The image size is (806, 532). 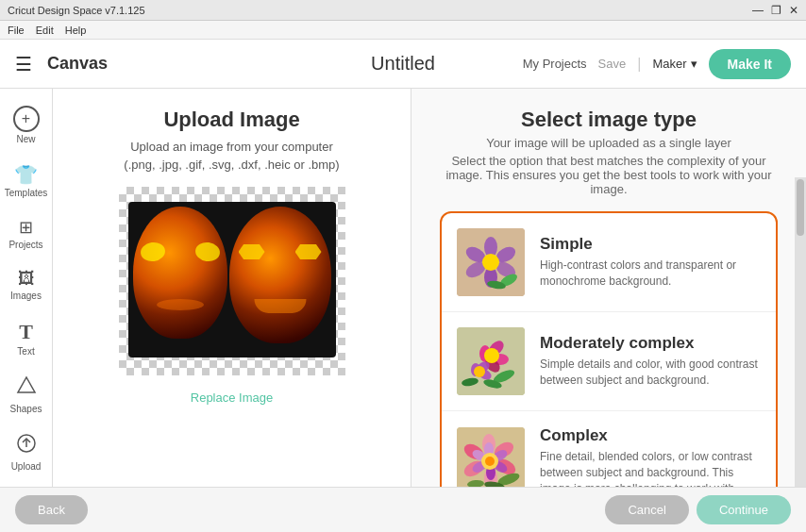 What do you see at coordinates (26, 332) in the screenshot?
I see `text-icon: T` at bounding box center [26, 332].